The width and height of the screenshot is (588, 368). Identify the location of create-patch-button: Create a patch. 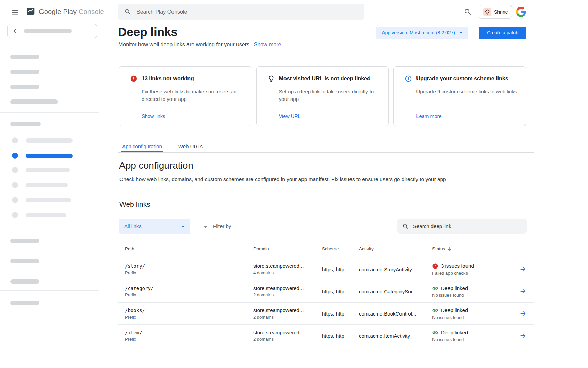
(503, 33).